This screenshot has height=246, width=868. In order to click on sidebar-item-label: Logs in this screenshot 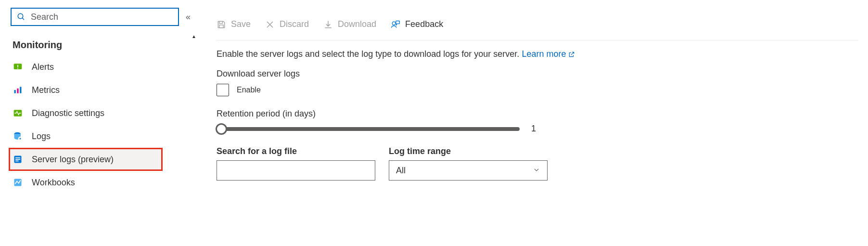, I will do `click(41, 137)`.